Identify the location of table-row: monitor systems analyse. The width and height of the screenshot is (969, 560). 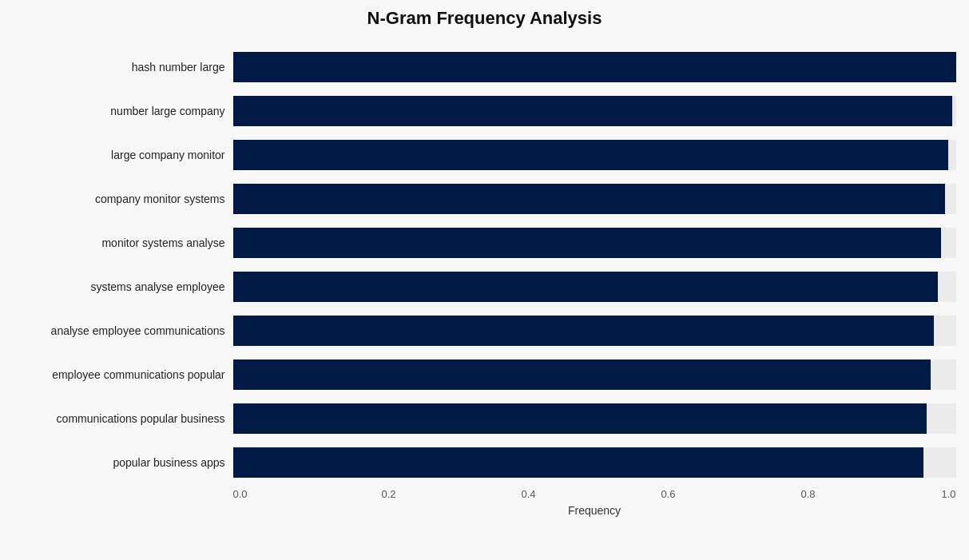
(485, 243).